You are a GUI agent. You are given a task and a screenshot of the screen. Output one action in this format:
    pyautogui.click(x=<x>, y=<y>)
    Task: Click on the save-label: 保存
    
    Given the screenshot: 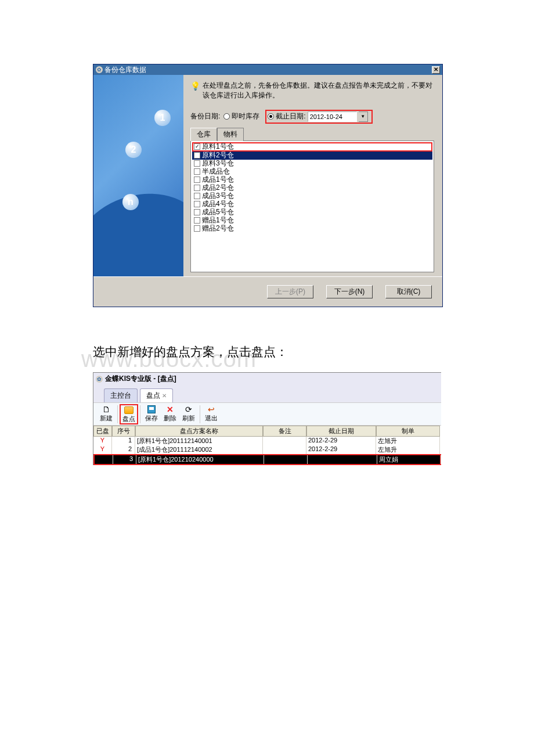 What is the action you would take?
    pyautogui.click(x=151, y=418)
    